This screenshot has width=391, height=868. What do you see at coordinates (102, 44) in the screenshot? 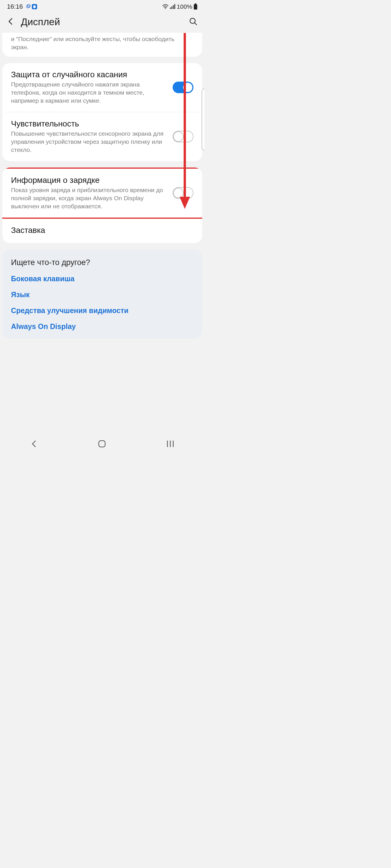
I see `row-navigation-partial: и "Последние" или используйте жесты, что…` at bounding box center [102, 44].